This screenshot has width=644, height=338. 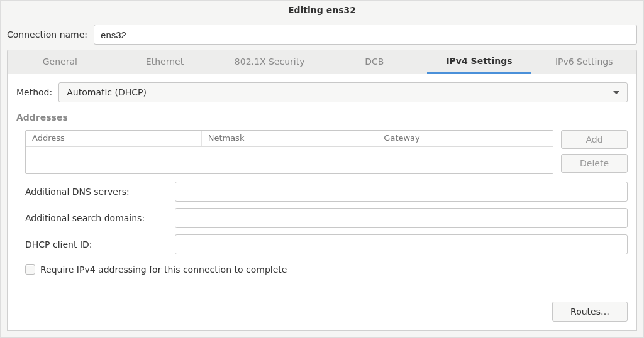 What do you see at coordinates (47, 35) in the screenshot?
I see `connection-name-label: Connection name:` at bounding box center [47, 35].